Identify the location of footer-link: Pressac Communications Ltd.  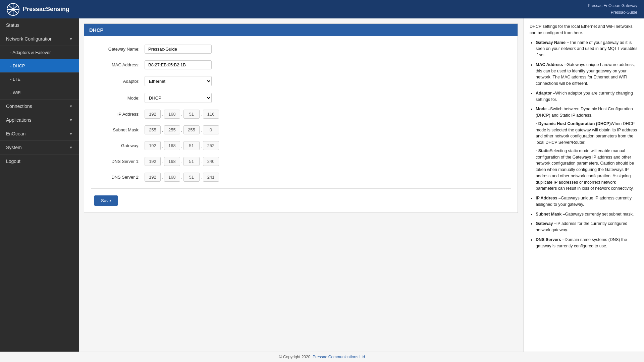
(339, 357).